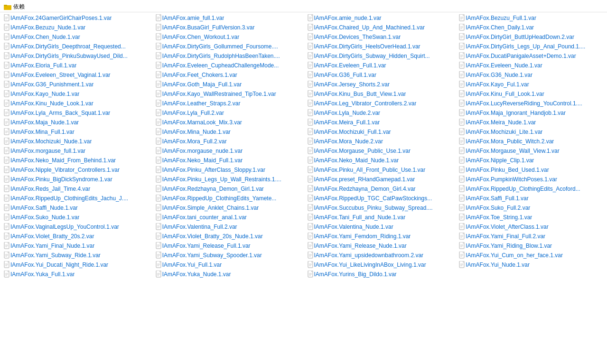 The height and width of the screenshot is (364, 607). Describe the element at coordinates (76, 75) in the screenshot. I see `file-item: IAmAFox.Eveleen_Street_Vaginal.1.var` at that location.